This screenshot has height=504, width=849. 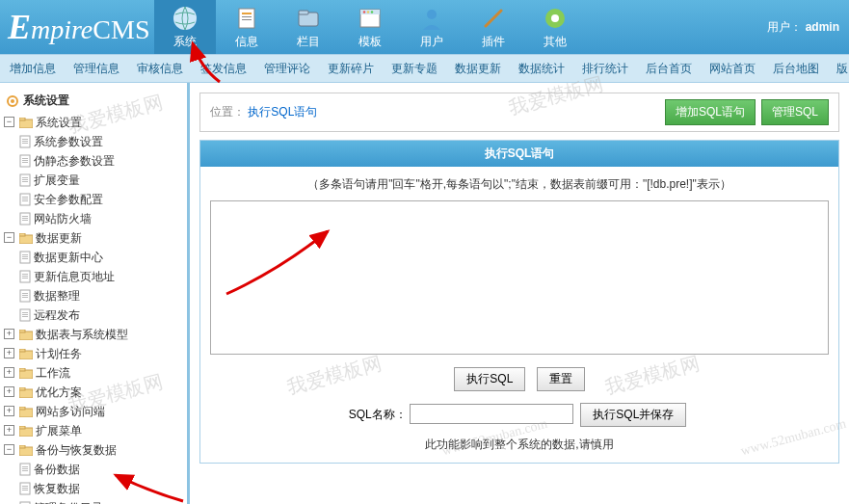 I want to click on tree-leaf: 备份数据, so click(x=101, y=469).